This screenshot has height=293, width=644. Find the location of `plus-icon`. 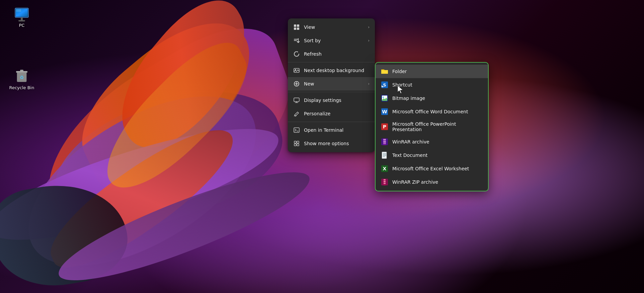

plus-icon is located at coordinates (297, 84).